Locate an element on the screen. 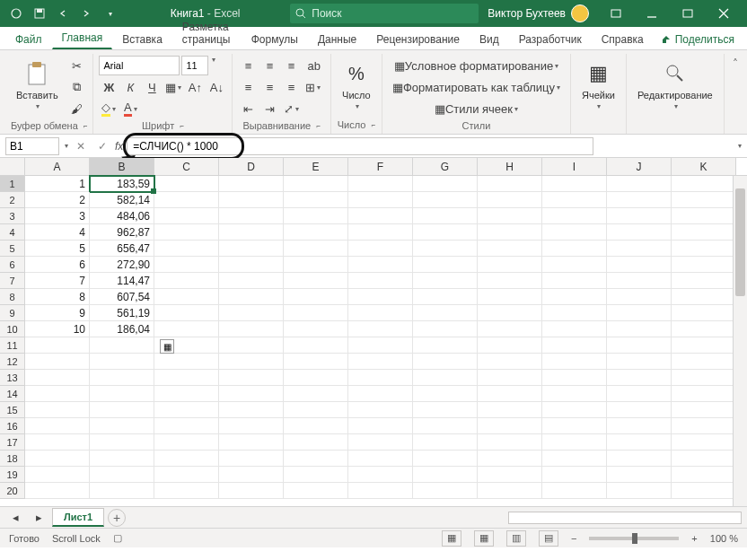 The image size is (747, 560). conditional-format-button: ▦ Условное форматирование▾ is located at coordinates (476, 66).